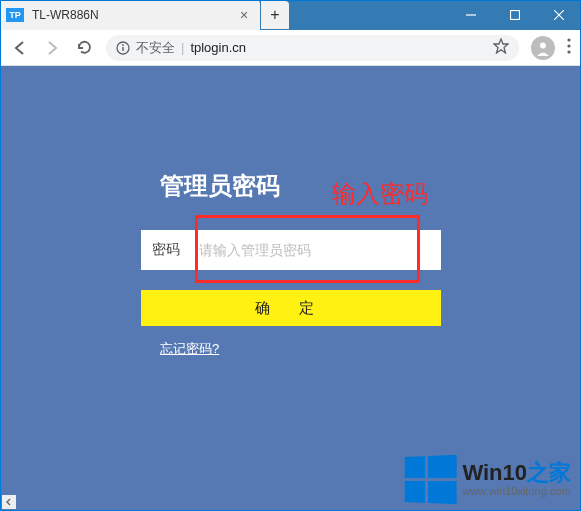 This screenshot has height=511, width=581. Describe the element at coordinates (290, 15) in the screenshot. I see `window-titlebar: TP TL-WR886N × +` at that location.